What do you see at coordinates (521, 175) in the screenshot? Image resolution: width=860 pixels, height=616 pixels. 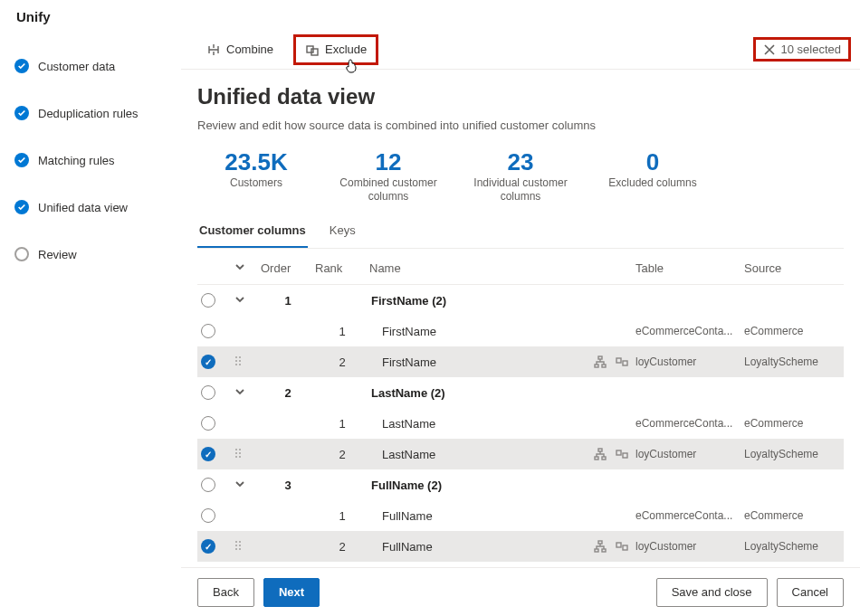 I see `stats-row: 23.5K Customers 12 Combined customer col…` at bounding box center [521, 175].